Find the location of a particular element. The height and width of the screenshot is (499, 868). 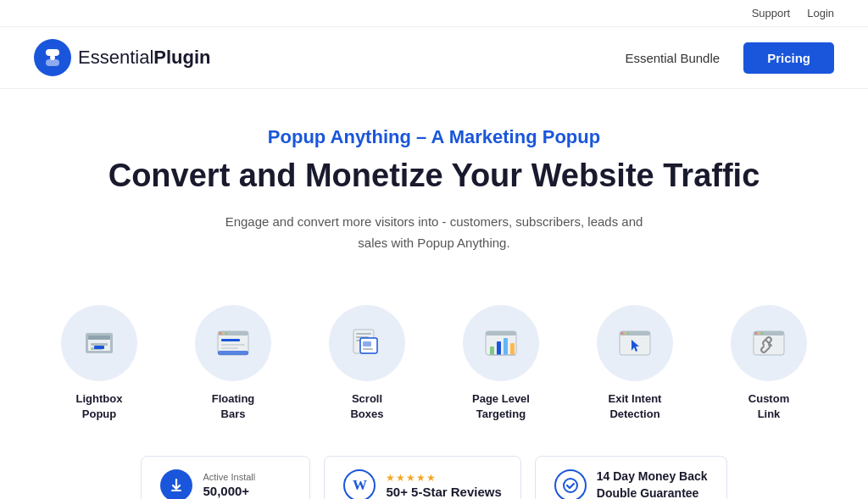

feature-lightbox: LightboxPopup is located at coordinates (99, 363).